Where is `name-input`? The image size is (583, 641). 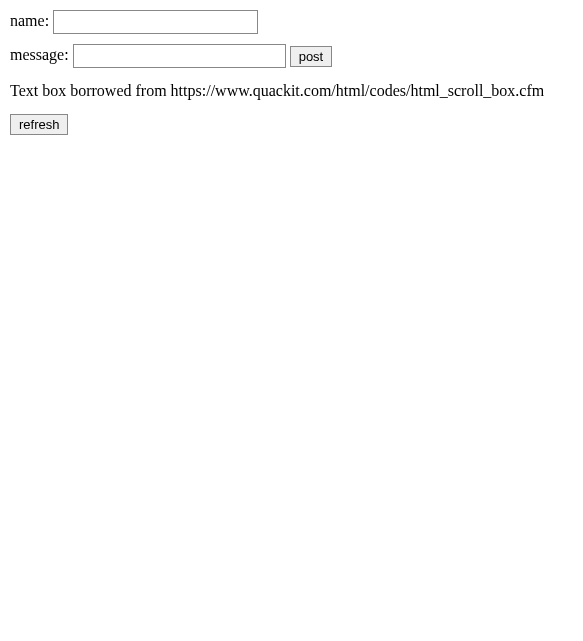 name-input is located at coordinates (156, 22).